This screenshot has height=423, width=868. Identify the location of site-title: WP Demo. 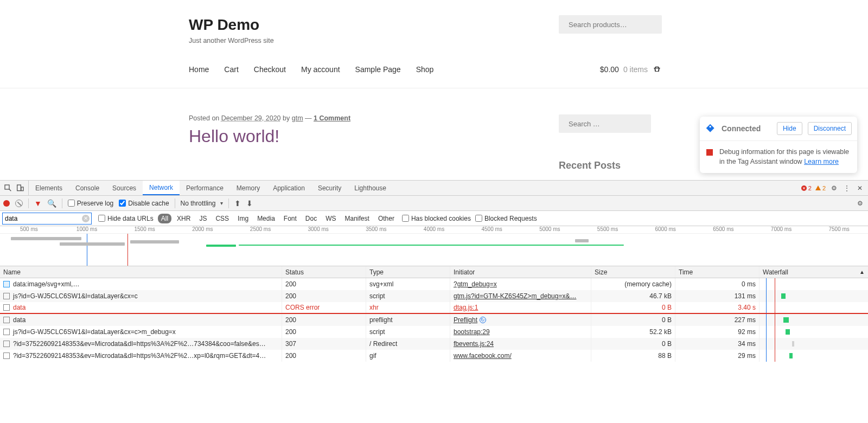
(231, 25).